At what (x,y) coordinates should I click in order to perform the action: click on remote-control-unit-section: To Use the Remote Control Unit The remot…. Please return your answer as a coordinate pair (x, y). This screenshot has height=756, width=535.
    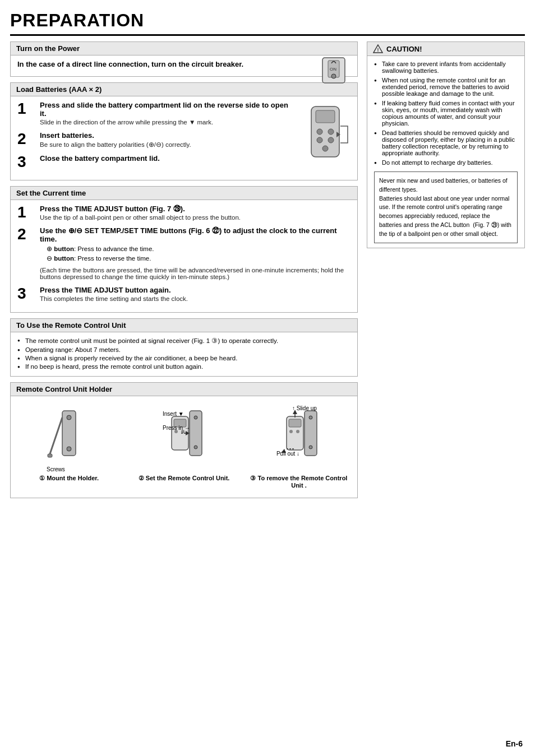
    Looking at the image, I should click on (184, 347).